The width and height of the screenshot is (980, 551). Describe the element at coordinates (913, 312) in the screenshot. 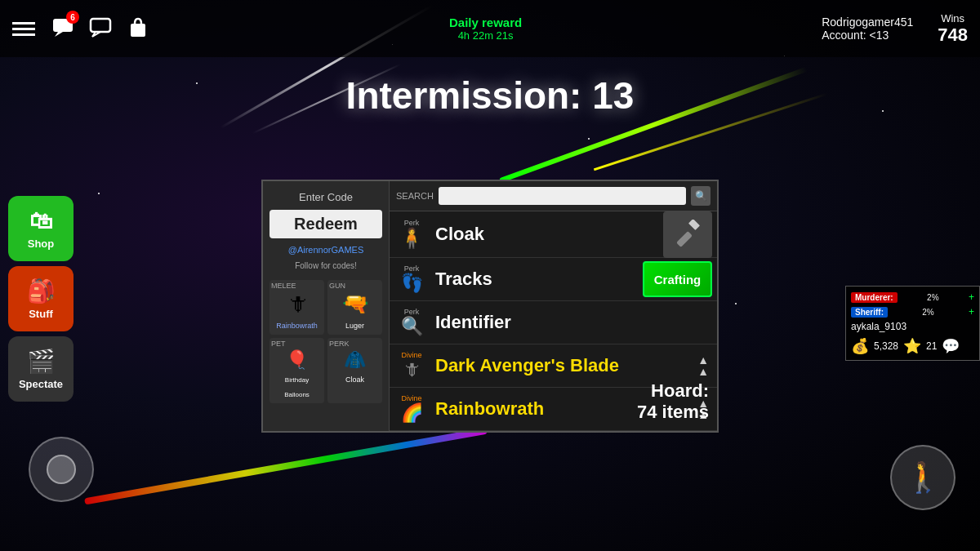

I see `sheriff-row: Sheriff: 2% +` at that location.